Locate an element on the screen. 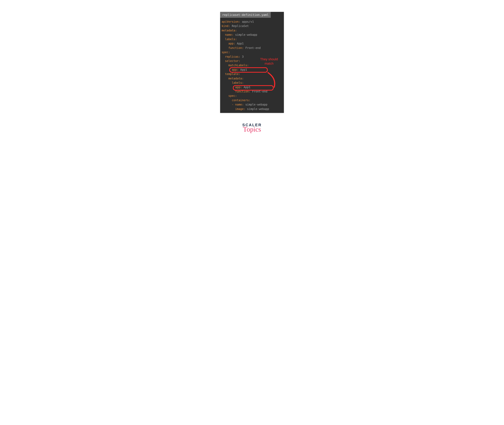 The image size is (504, 425). file-tab: replicaset-definition.yaml is located at coordinates (245, 15).